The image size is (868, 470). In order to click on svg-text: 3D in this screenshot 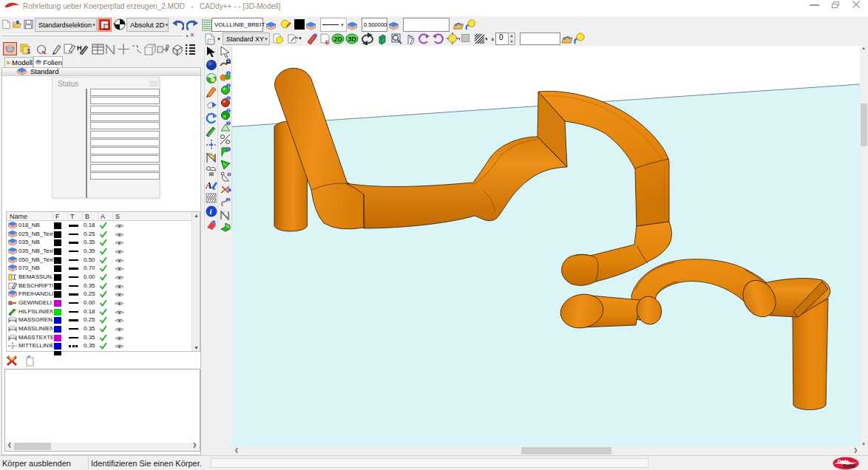, I will do `click(353, 39)`.